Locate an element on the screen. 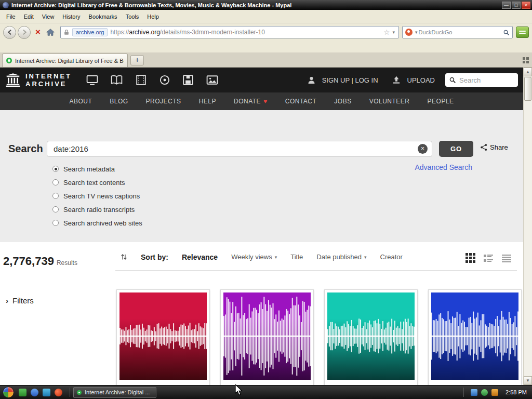  stop-button: × is located at coordinates (38, 32).